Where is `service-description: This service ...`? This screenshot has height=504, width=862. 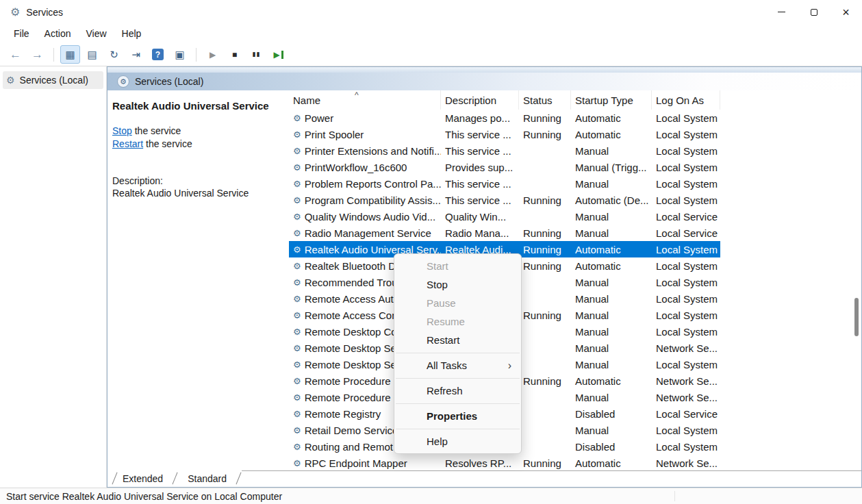
service-description: This service ... is located at coordinates (480, 134).